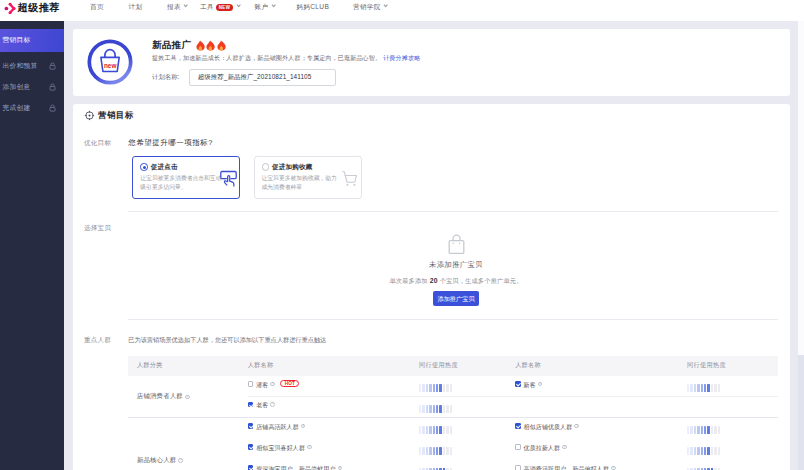  Describe the element at coordinates (314, 8) in the screenshot. I see `nav-item-5: 妈妈CLUB` at that location.